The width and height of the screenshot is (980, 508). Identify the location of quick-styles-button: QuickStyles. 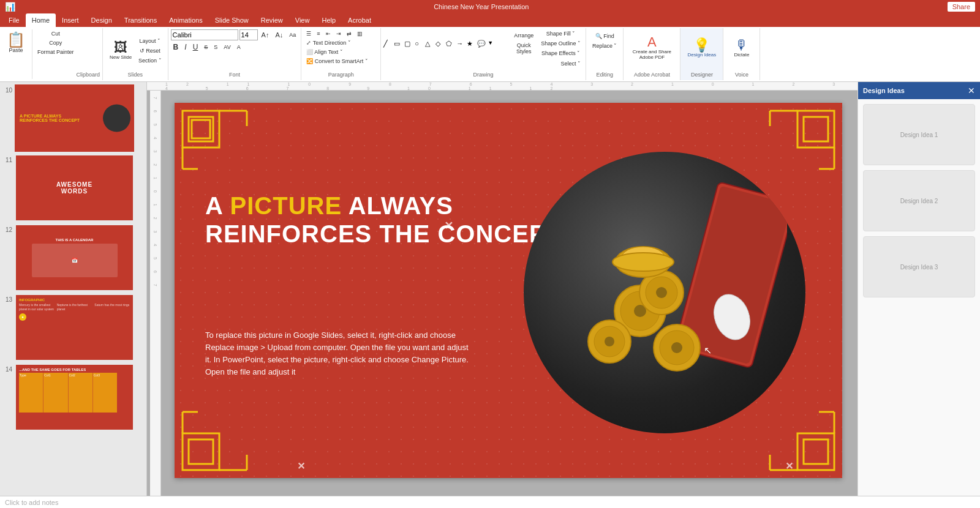
(524, 48).